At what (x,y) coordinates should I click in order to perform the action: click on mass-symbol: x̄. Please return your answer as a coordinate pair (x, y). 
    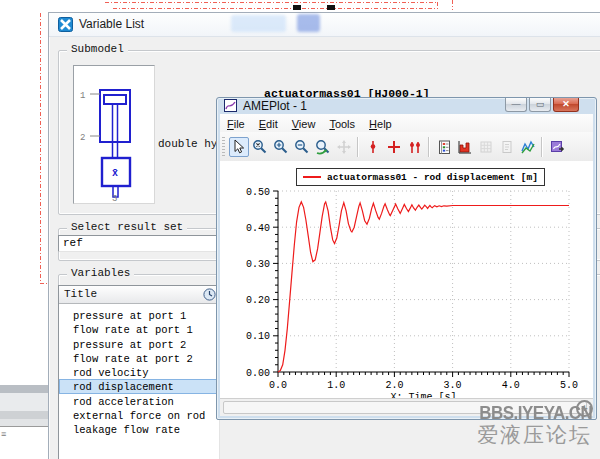
    Looking at the image, I should click on (115, 174).